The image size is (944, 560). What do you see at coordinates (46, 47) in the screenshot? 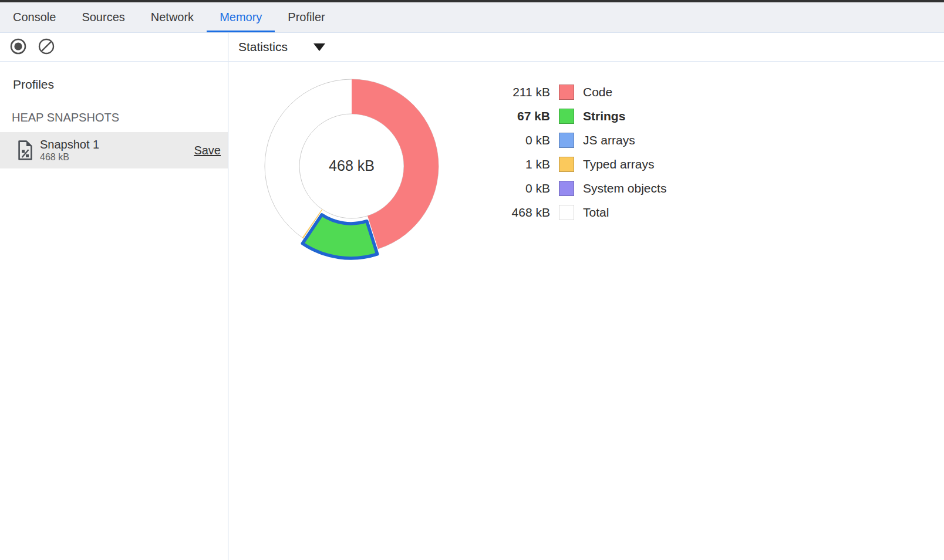
I see `clear-profiles-button` at bounding box center [46, 47].